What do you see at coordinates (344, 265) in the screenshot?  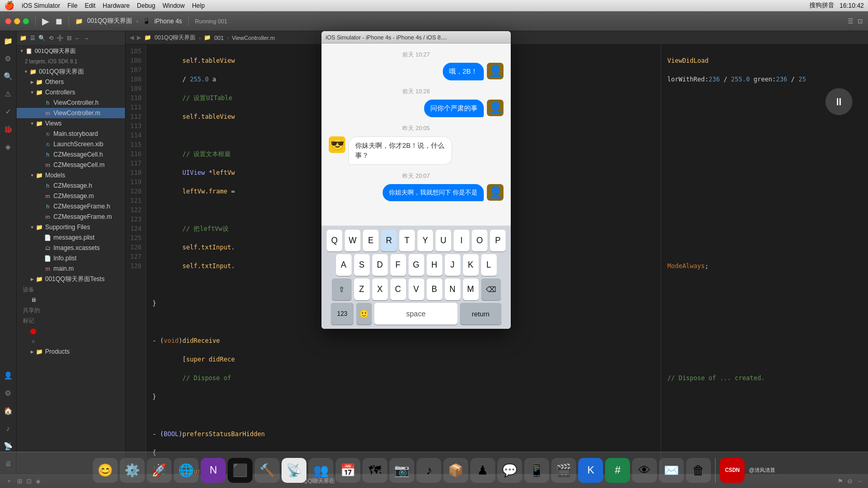 I see `key-a: A` at bounding box center [344, 265].